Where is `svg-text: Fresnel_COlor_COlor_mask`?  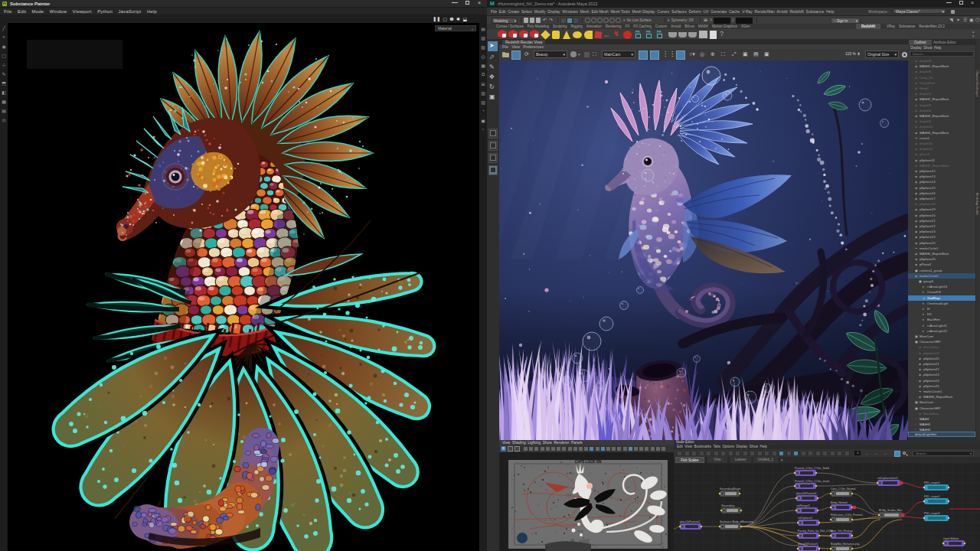 svg-text: Fresnel_COlor_COlor_mask is located at coordinates (812, 481).